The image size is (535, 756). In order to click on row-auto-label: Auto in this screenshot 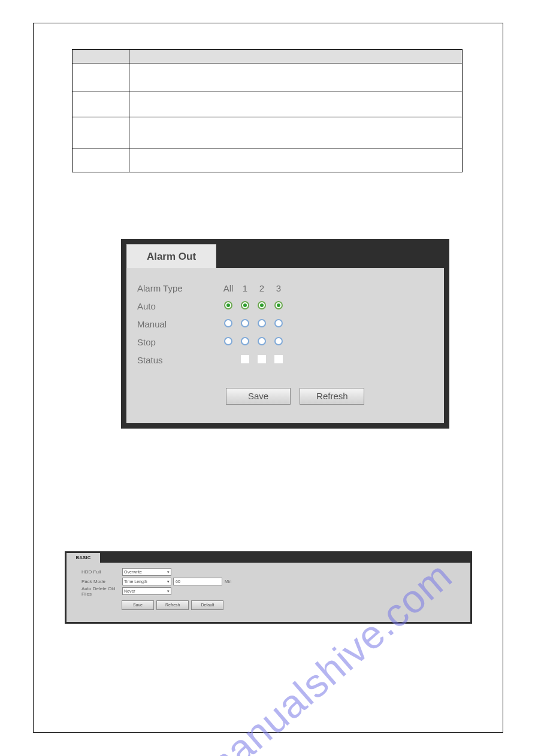, I will do `click(179, 306)`.